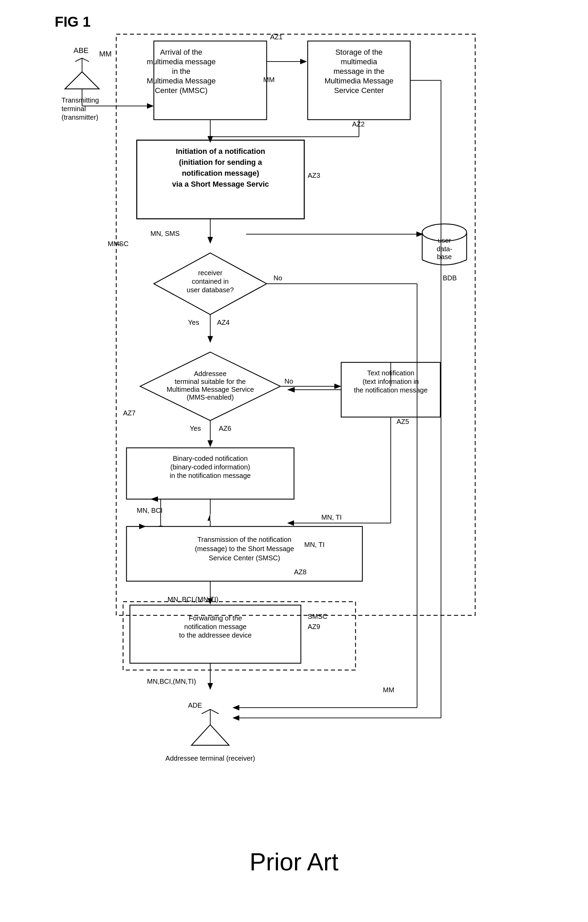 The width and height of the screenshot is (588, 922). Describe the element at coordinates (181, 90) in the screenshot. I see `svg-text: Center (MMSC)` at that location.